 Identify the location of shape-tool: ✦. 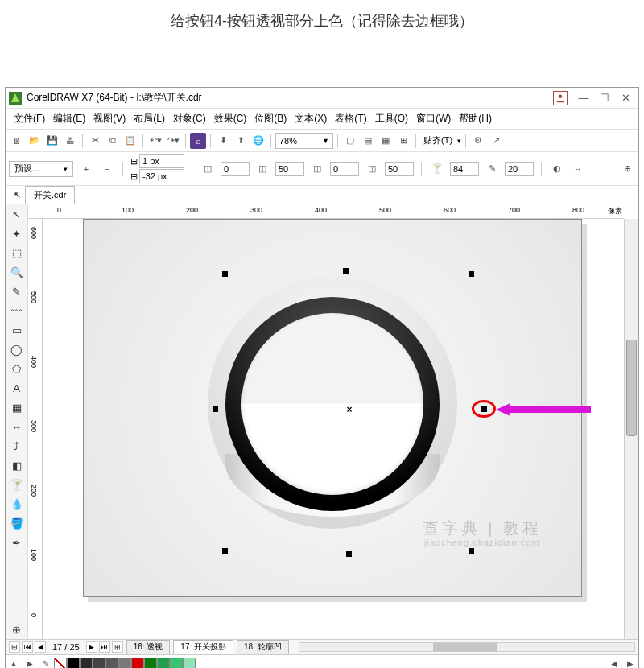
(16, 233).